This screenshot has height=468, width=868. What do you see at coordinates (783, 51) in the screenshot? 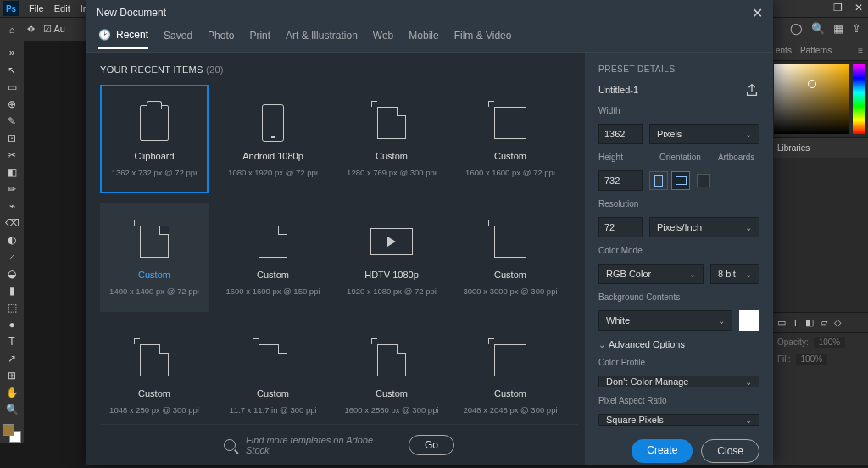
I see `panel-tab: ents` at bounding box center [783, 51].